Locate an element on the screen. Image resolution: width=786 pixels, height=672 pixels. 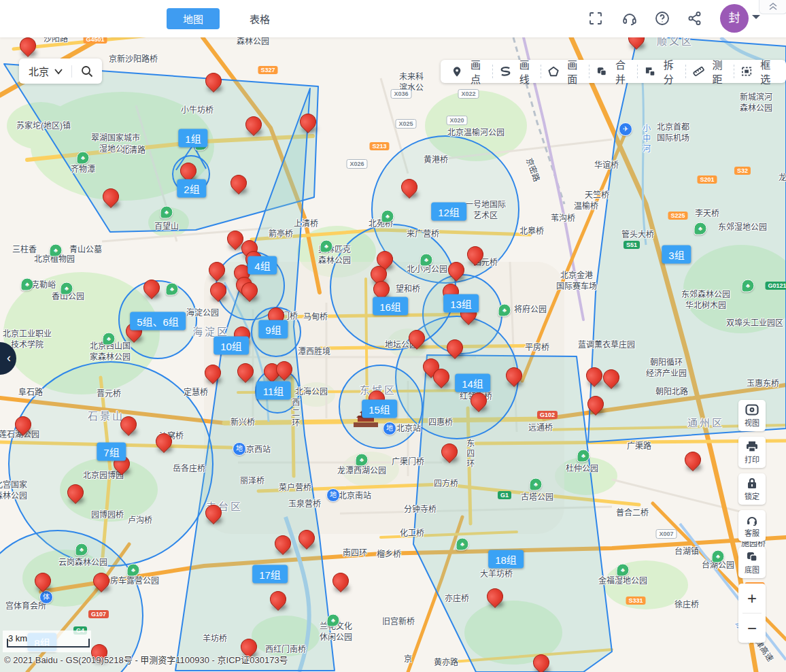
scale-bar: 3 km is located at coordinates (47, 641).